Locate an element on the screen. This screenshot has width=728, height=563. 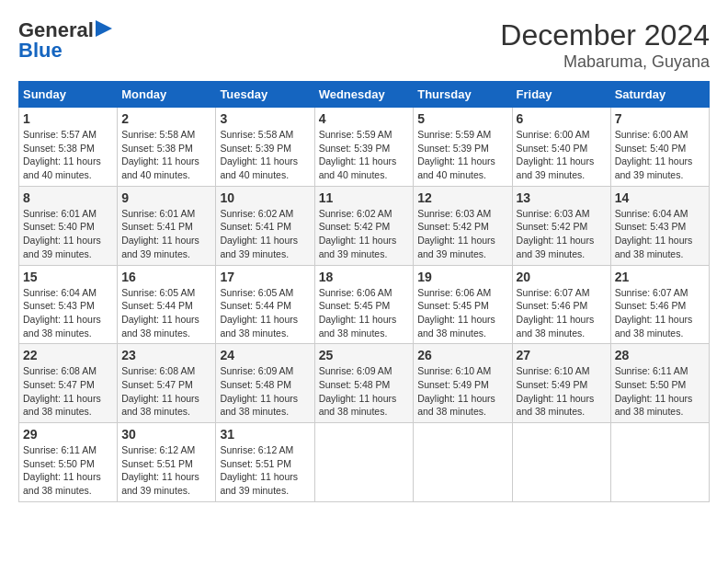
calendar-cell: 9 Sunrise: 6:01 AM Sunset: 5:41 PM Dayli… is located at coordinates (167, 225).